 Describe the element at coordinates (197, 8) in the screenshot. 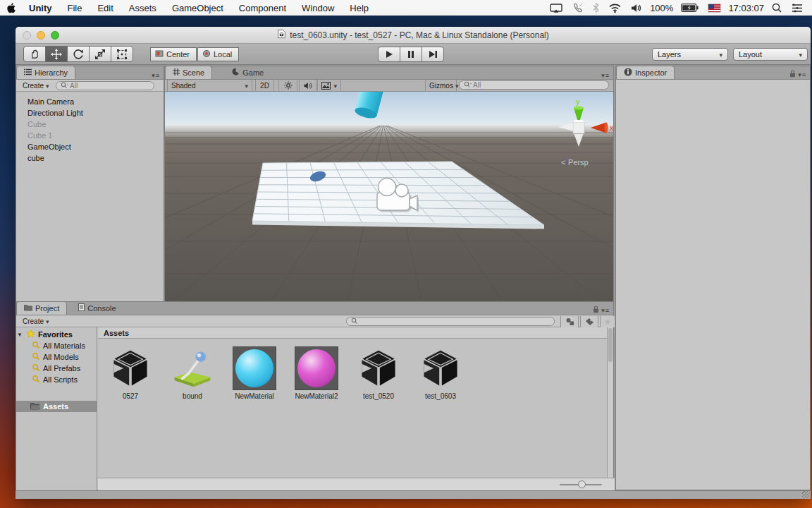

I see `menu-gameobject: GameObject` at that location.